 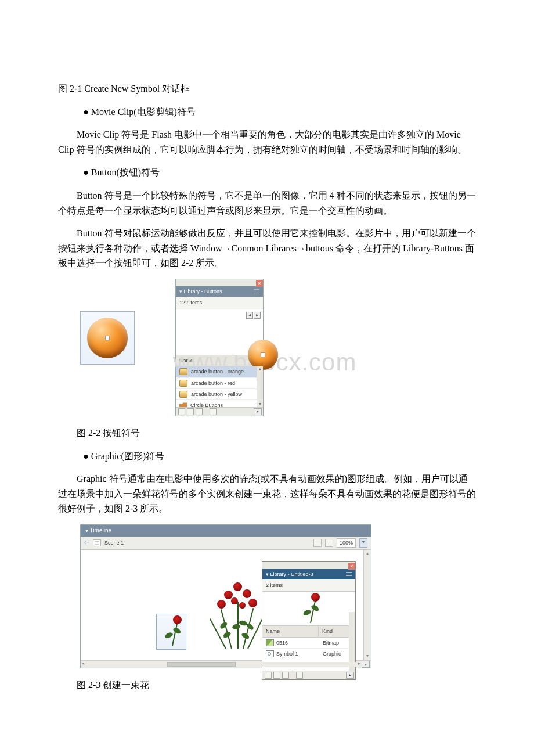 What do you see at coordinates (183, 405) in the screenshot?
I see `folder-icon` at bounding box center [183, 405].